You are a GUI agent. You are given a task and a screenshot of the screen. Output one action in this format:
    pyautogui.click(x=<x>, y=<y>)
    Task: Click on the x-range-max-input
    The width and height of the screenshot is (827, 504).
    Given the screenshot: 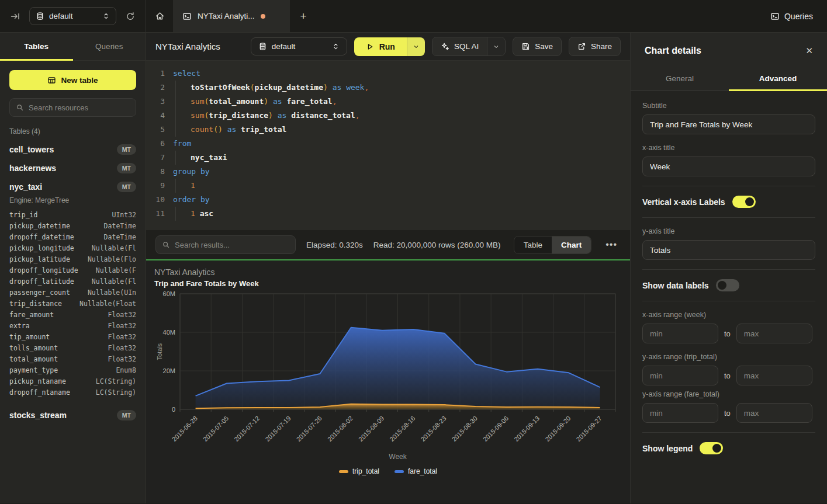 What is the action you would take?
    pyautogui.click(x=774, y=333)
    